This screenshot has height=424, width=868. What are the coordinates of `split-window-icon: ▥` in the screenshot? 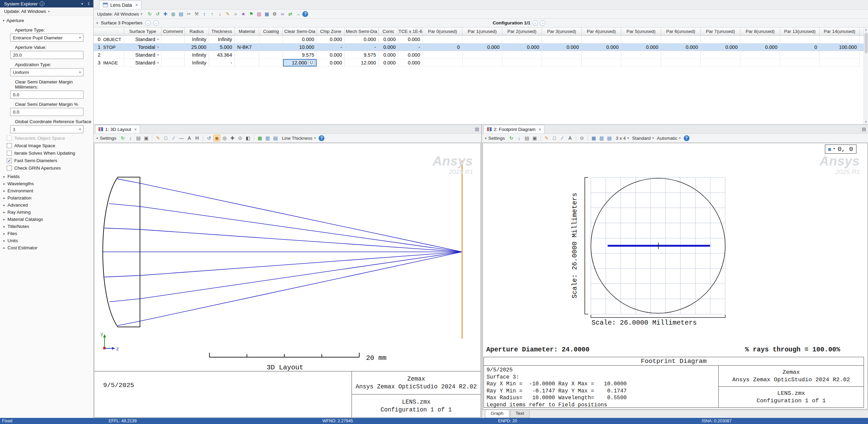 It's located at (268, 138).